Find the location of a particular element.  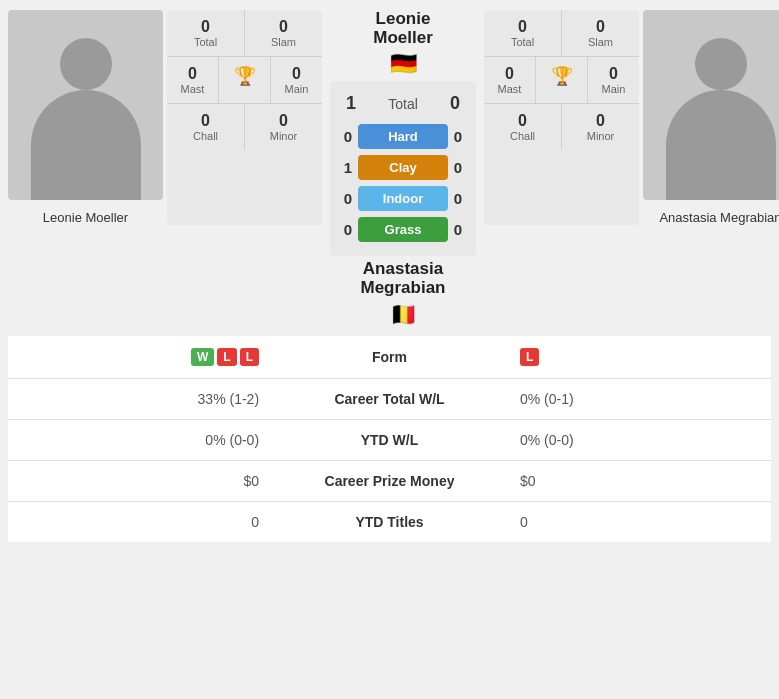

player2-name-label: Anastasia Megrabian is located at coordinates (719, 218).